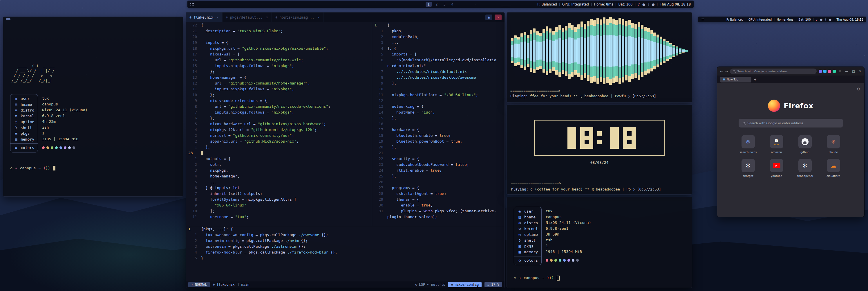 This screenshot has height=291, width=868. Describe the element at coordinates (438, 124) in the screenshot. I see `code-pane-iso-image: 1{1 pkgs,2 modulesPath,3 ...4}: {5 impor…` at that location.